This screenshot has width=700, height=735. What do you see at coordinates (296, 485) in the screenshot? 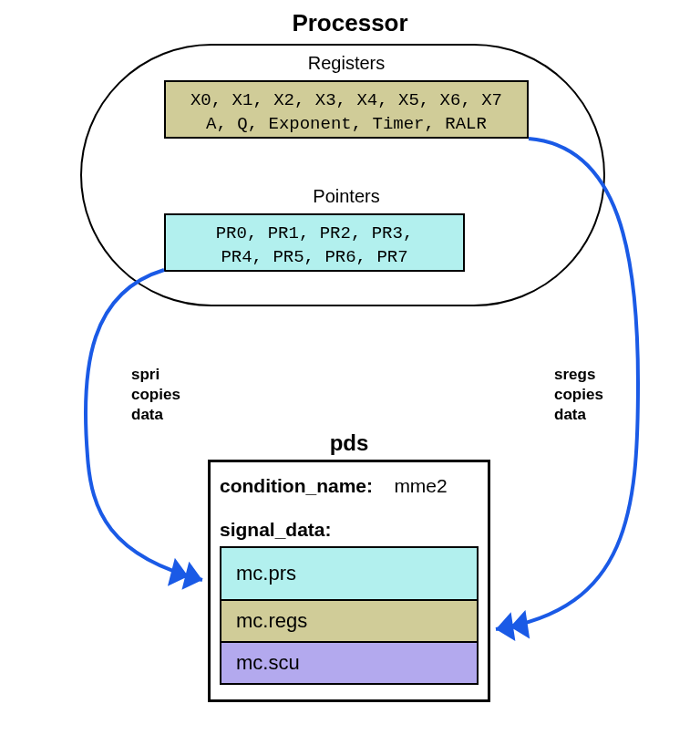
I see `condition-name-label: condition_name:` at bounding box center [296, 485].